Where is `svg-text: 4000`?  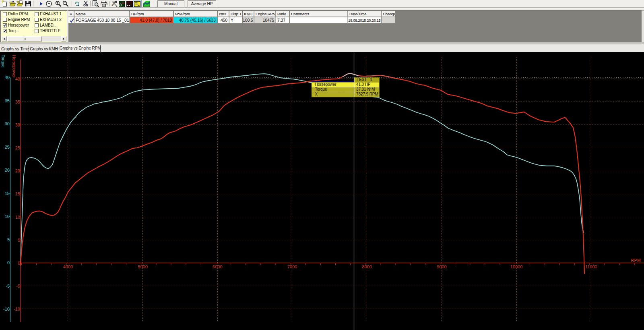
svg-text: 4000 is located at coordinates (68, 267).